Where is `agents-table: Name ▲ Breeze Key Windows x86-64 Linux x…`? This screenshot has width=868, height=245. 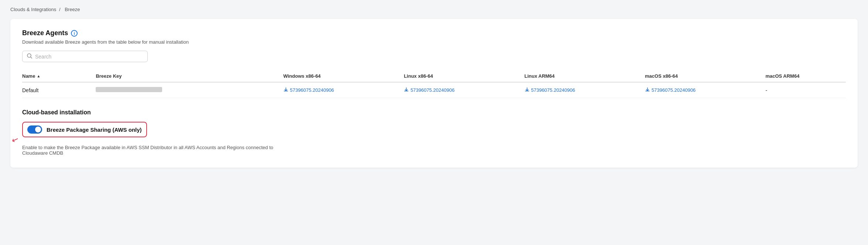
agents-table: Name ▲ Breeze Key Windows x86-64 Linux x… is located at coordinates (434, 84).